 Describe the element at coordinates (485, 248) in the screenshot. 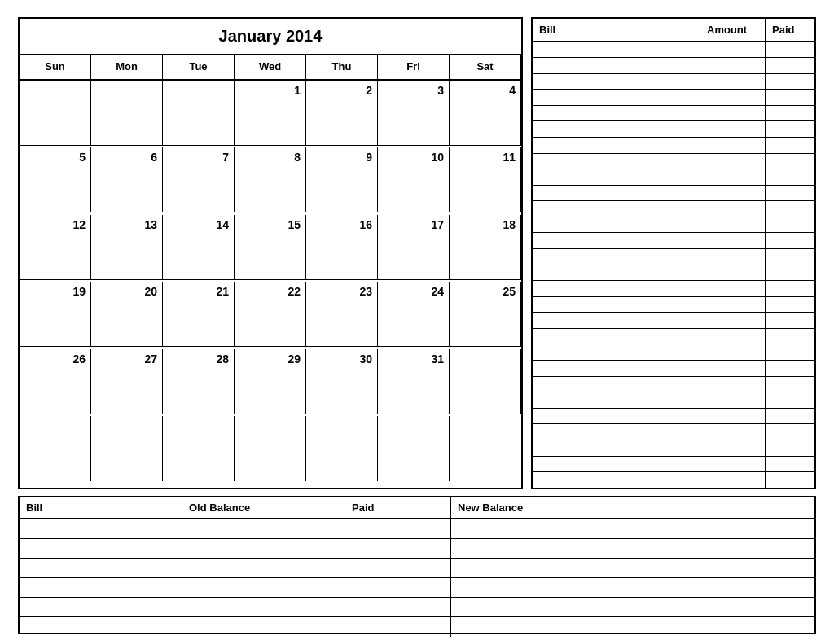

I see `calendar-day-18: 18` at that location.